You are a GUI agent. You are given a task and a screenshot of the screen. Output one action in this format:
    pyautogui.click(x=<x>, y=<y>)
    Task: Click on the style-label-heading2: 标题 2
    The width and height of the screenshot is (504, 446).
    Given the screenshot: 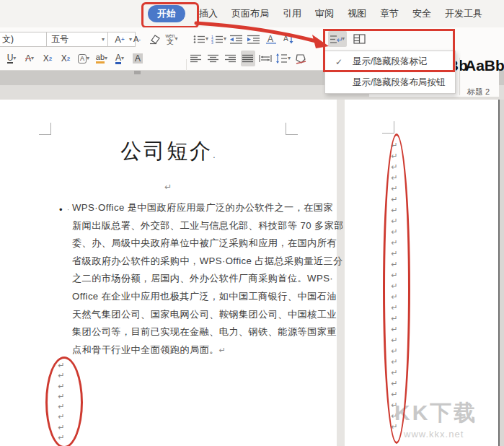 What is the action you would take?
    pyautogui.click(x=479, y=92)
    